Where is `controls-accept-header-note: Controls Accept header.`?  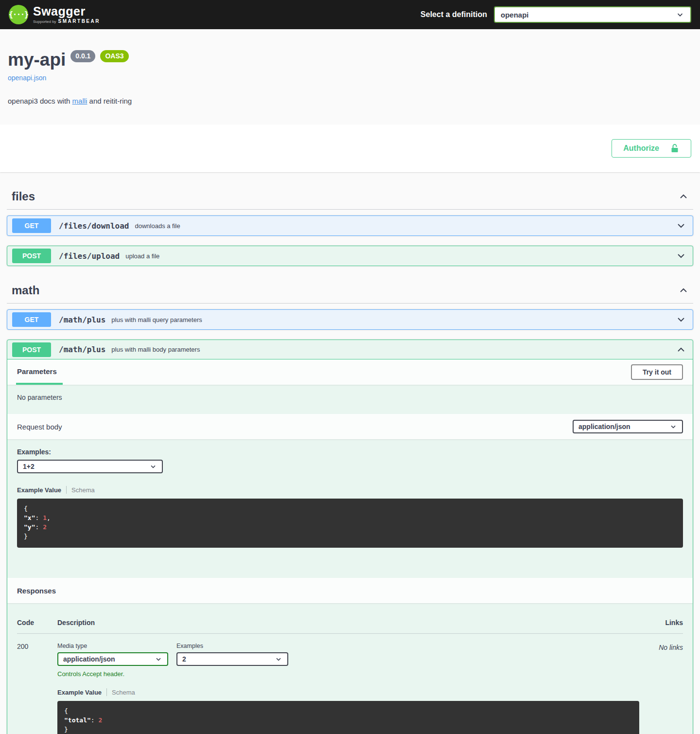
controls-accept-header-note: Controls Accept header. is located at coordinates (348, 674).